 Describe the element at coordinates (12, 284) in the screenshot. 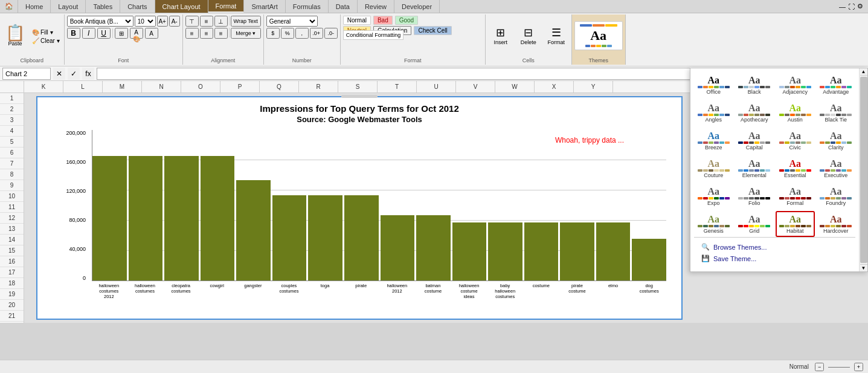

I see `row-18: 18` at that location.